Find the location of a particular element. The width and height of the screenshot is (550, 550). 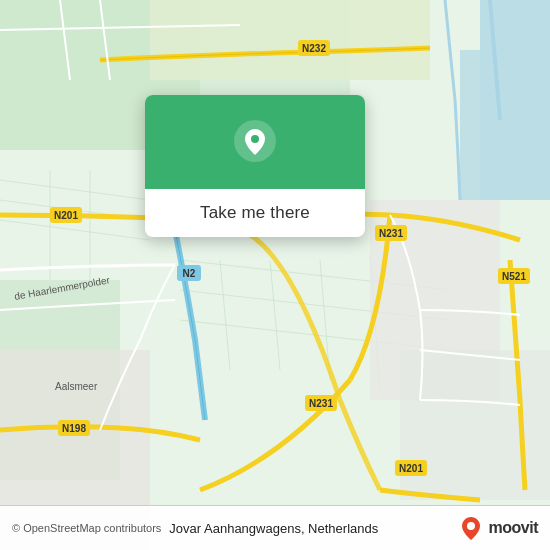

location-pin-icon is located at coordinates (255, 141).